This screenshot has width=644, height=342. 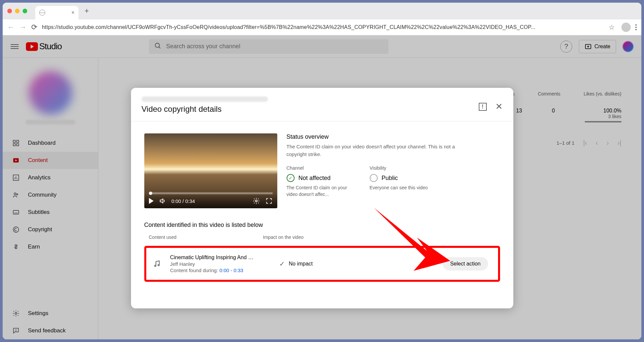 I want to click on browser-tab: ×, so click(x=57, y=13).